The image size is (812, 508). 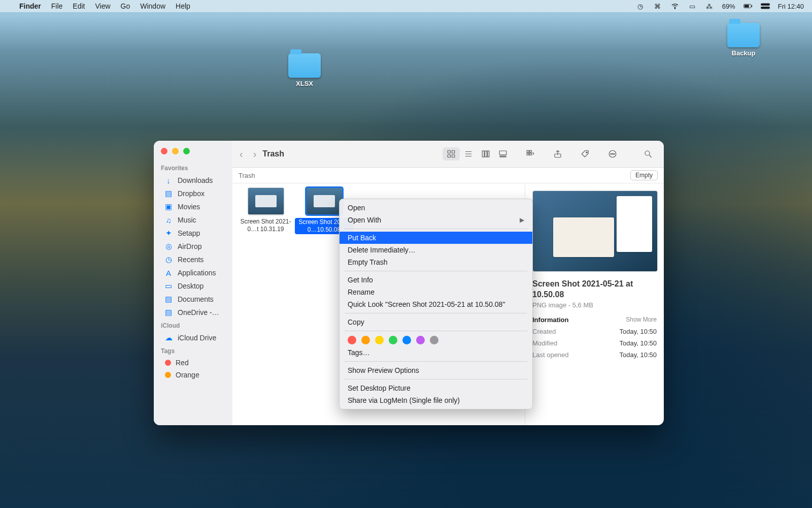 What do you see at coordinates (356, 322) in the screenshot?
I see `context-menu-item-label: Copy` at bounding box center [356, 322].